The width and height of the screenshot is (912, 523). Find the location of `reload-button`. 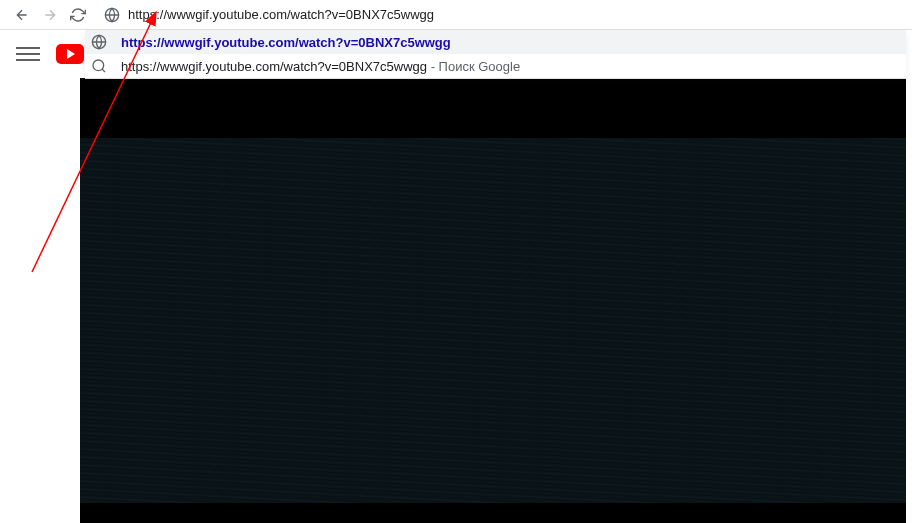

reload-button is located at coordinates (78, 15).